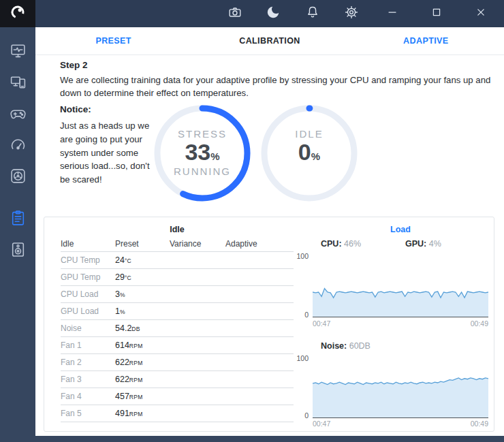 The height and width of the screenshot is (442, 504). What do you see at coordinates (270, 41) in the screenshot?
I see `tab-calibration: CALIBRATION` at bounding box center [270, 41].